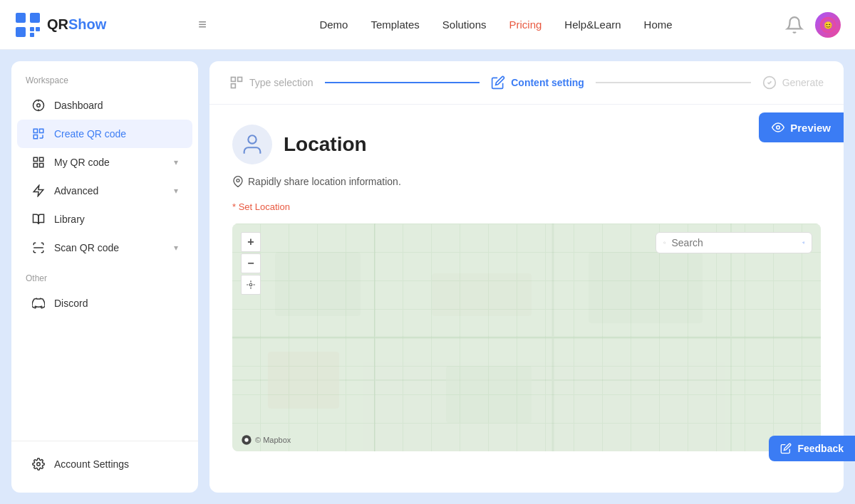 This screenshot has height=504, width=855. Describe the element at coordinates (38, 134) in the screenshot. I see `create-qr-icon` at that location.